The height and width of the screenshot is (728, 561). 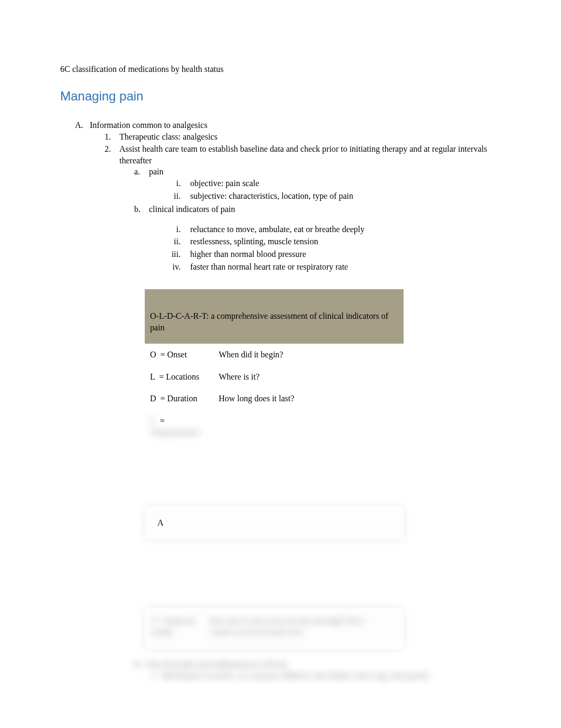 What do you see at coordinates (175, 432) in the screenshot?
I see `blurred-content: Characteristics` at bounding box center [175, 432].